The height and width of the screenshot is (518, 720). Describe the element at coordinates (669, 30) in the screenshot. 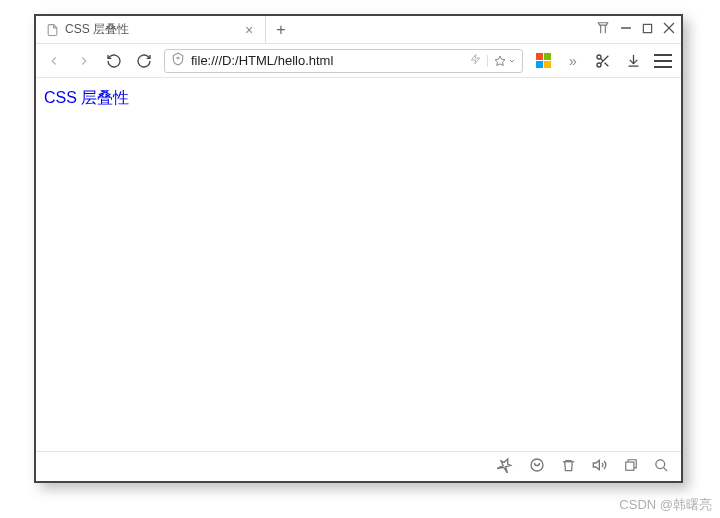

I see `close-button` at that location.